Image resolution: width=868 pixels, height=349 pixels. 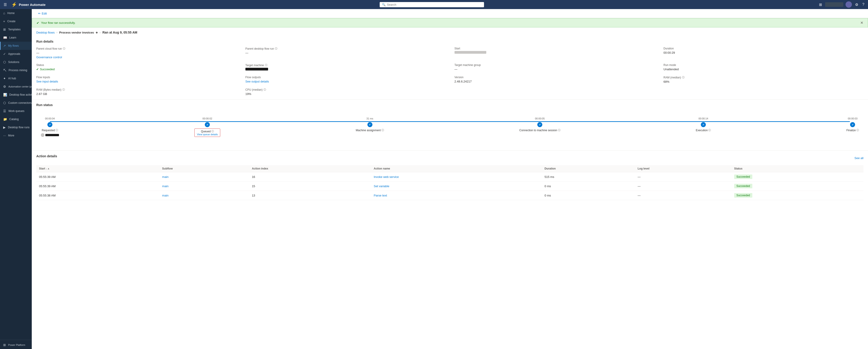 What do you see at coordinates (16, 86) in the screenshot?
I see `sidebar-item-automation-center: ⚙ Automation center (previe...` at bounding box center [16, 86].